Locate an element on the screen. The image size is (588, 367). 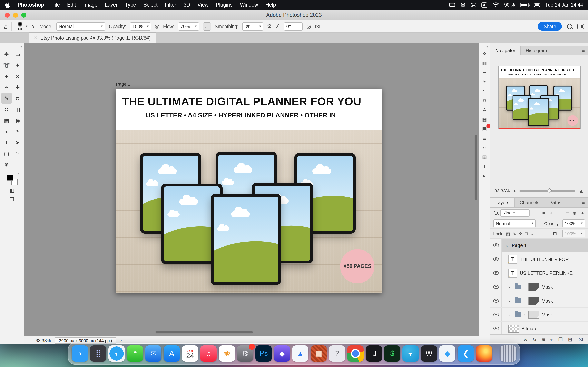
flow-select: 70% ▾ is located at coordinates (189, 26).